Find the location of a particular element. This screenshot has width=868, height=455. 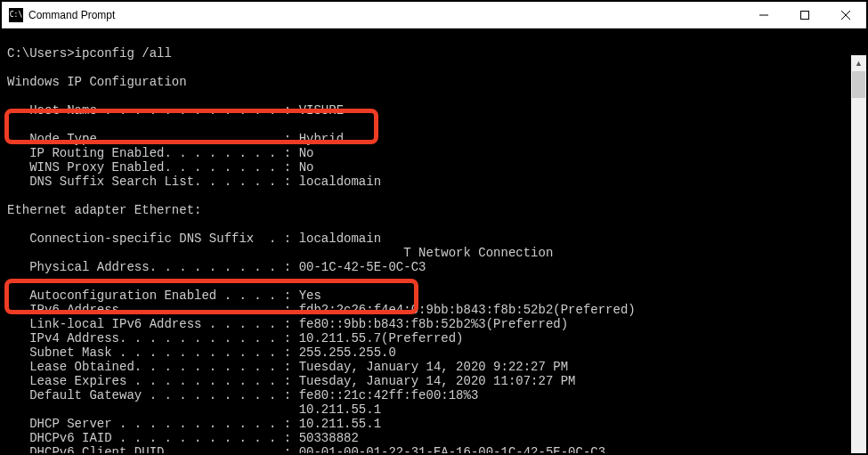

gateway-line: Default Gateway . . . . . . . . . : fe80… is located at coordinates (242, 395).